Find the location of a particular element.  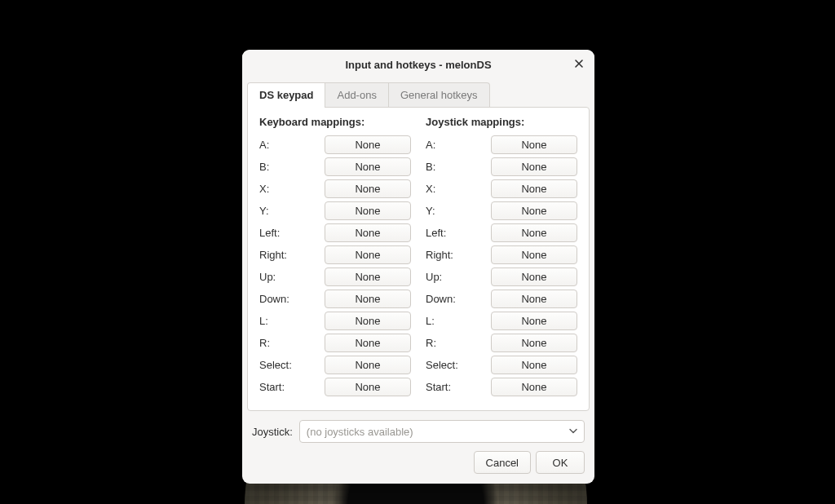

joy-row: Down:None is located at coordinates (501, 298).